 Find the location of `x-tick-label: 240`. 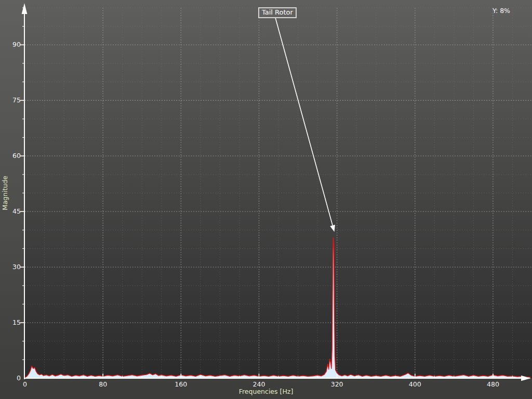

x-tick-label: 240 is located at coordinates (259, 384).